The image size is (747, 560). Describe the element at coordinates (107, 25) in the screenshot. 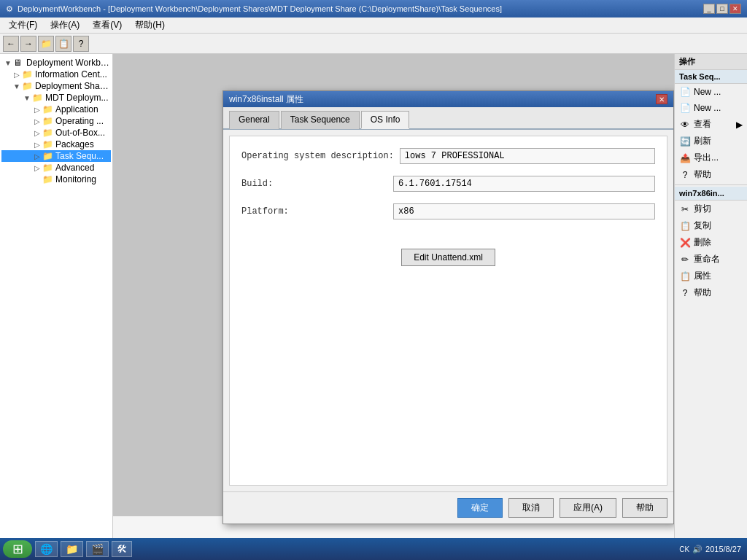

I see `menu-view: 查看(V)` at that location.